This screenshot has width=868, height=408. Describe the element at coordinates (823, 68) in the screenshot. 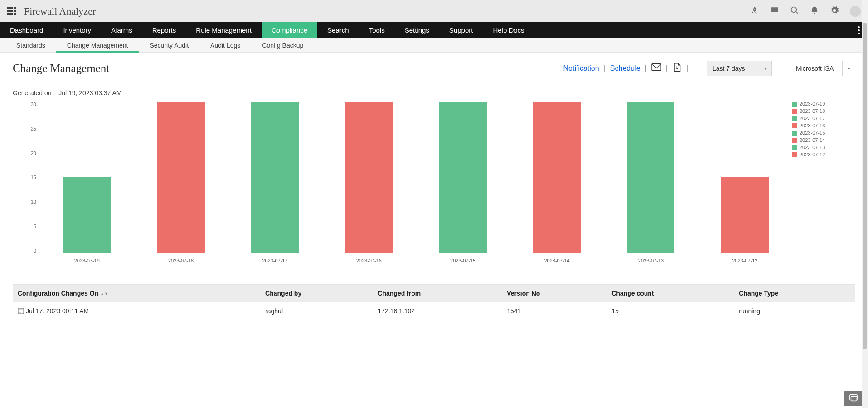

I see `device-dropdown: Microsoft ISA` at that location.